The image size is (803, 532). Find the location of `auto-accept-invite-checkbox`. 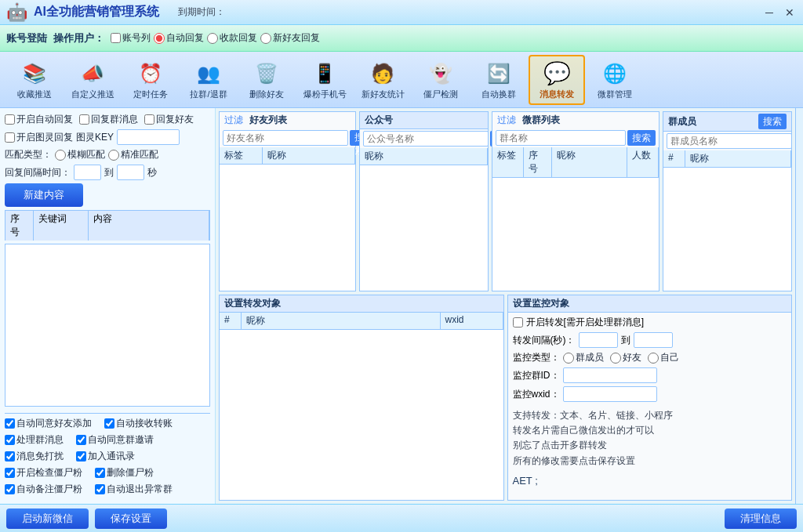

auto-accept-invite-checkbox is located at coordinates (82, 440).